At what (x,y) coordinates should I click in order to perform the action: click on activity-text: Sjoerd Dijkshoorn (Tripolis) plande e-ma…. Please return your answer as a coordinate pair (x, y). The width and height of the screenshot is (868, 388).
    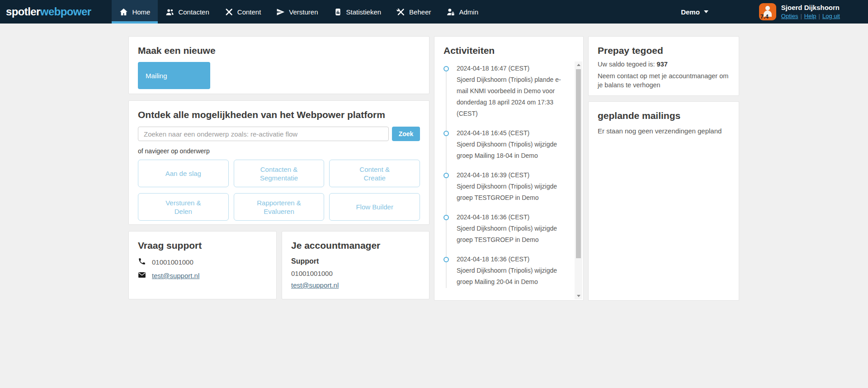
    Looking at the image, I should click on (513, 97).